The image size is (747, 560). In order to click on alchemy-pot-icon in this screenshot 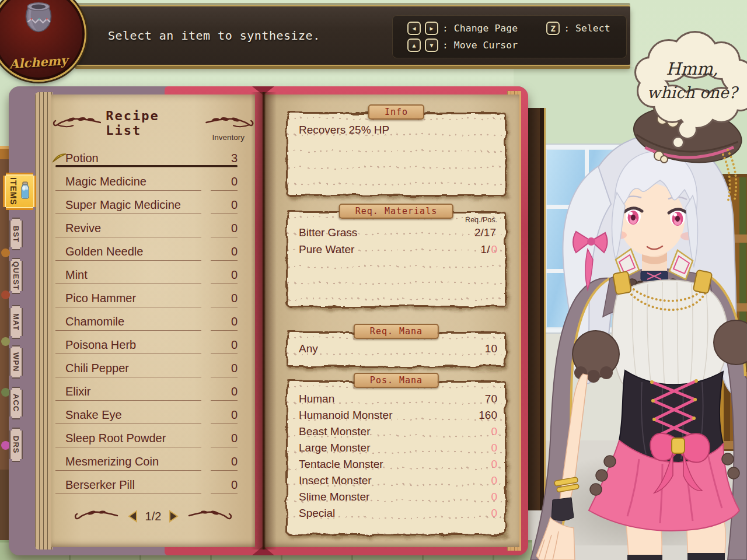, I will do `click(39, 19)`.